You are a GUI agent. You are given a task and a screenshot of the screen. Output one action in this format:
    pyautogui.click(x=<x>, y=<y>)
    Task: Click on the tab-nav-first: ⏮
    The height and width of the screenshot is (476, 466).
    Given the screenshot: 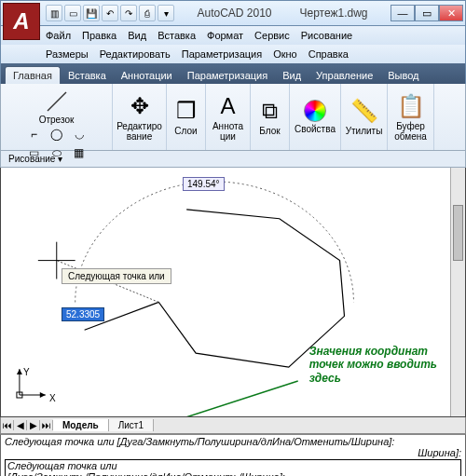 What is the action you would take?
    pyautogui.click(x=7, y=425)
    